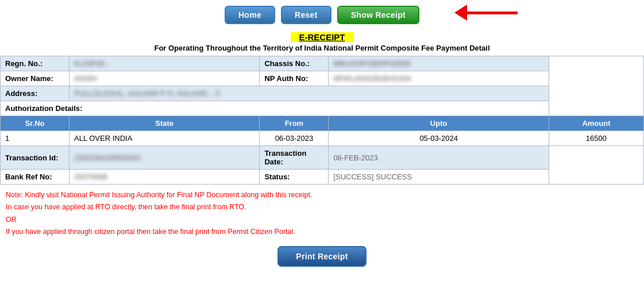  I want to click on bank-ref-value: 25079499, so click(164, 177).